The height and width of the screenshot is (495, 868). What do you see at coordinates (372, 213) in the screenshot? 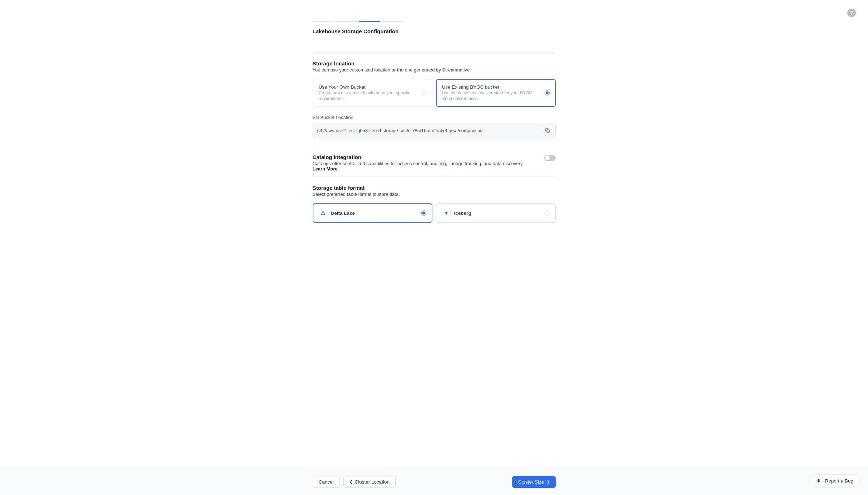
I see `format-delta-lake: Delta Lake` at bounding box center [372, 213].